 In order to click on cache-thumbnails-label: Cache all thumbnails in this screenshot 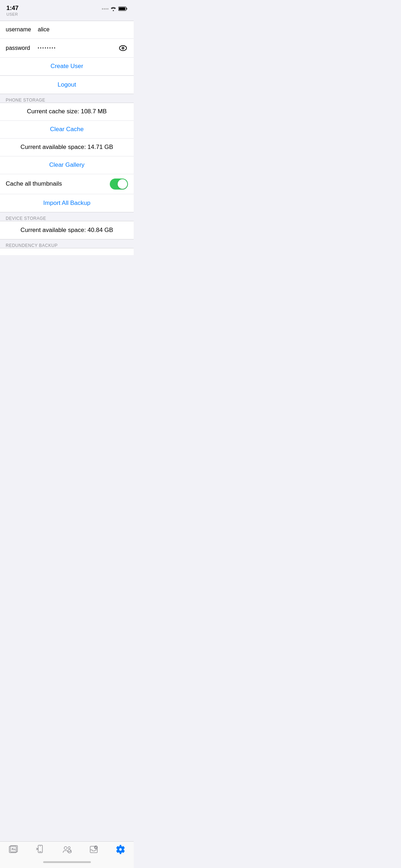, I will do `click(34, 184)`.